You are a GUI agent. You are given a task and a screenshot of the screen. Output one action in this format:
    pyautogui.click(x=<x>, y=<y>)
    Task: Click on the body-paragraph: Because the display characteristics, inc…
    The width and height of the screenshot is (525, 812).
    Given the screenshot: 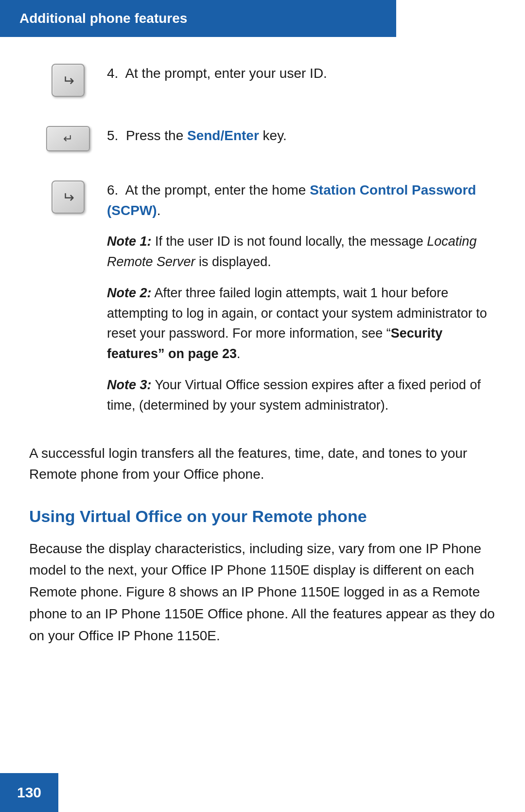 What is the action you would take?
    pyautogui.click(x=262, y=593)
    